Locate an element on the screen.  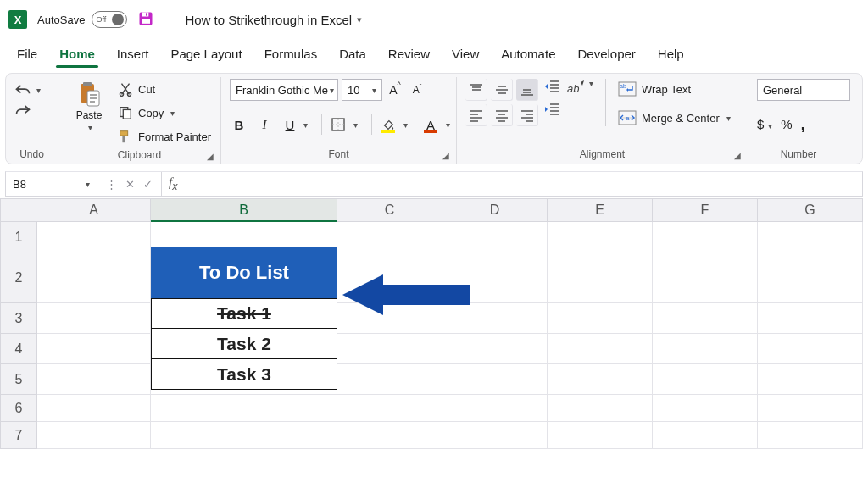
fill-color-button: ▾ is located at coordinates (388, 125).